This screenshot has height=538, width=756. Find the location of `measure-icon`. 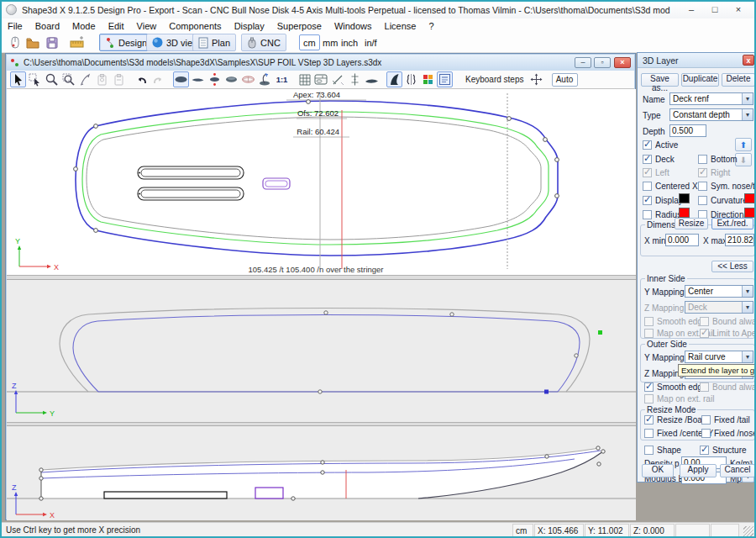

measure-icon is located at coordinates (338, 79).